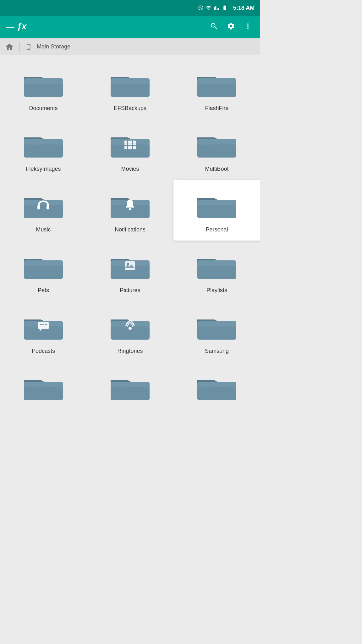  I want to click on folder-label: Podcasts, so click(43, 351).